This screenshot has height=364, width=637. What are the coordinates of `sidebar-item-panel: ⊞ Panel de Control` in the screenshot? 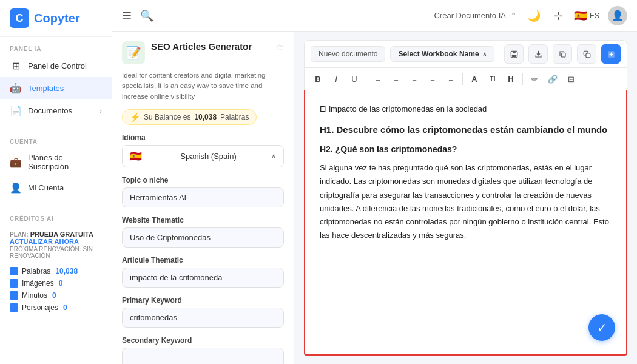 It's located at (56, 66).